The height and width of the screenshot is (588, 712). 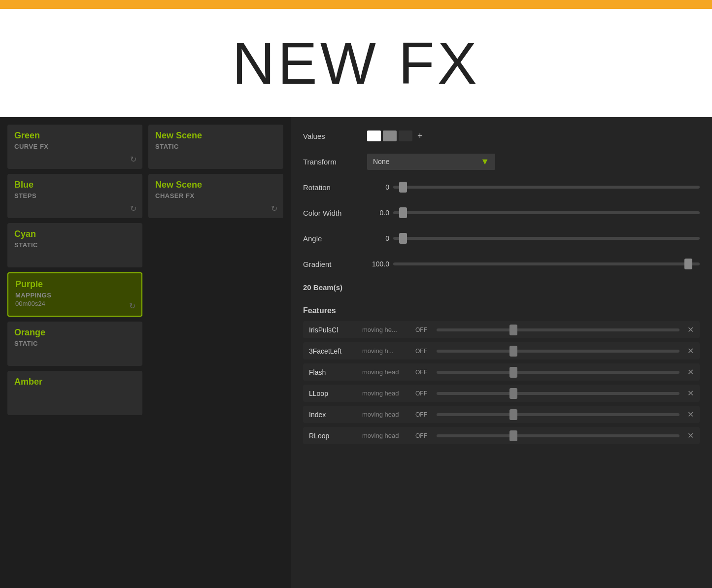 I want to click on transform-dropdown: None ▼, so click(x=431, y=162).